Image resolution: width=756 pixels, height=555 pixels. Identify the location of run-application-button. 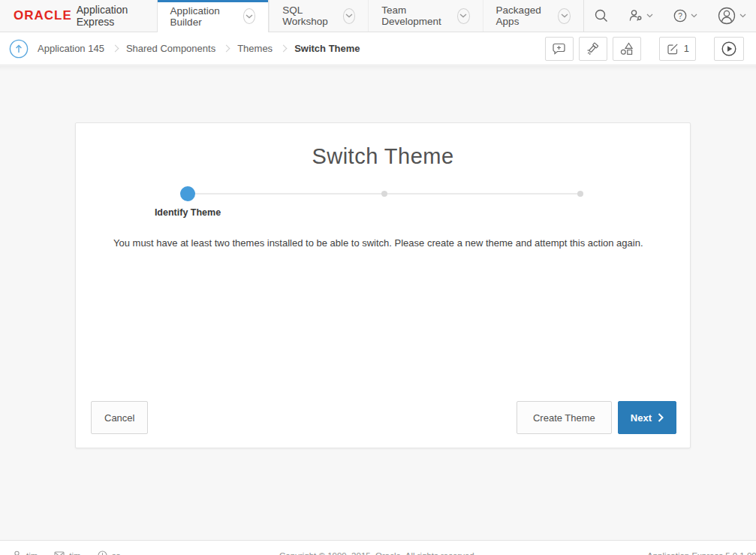
(729, 49).